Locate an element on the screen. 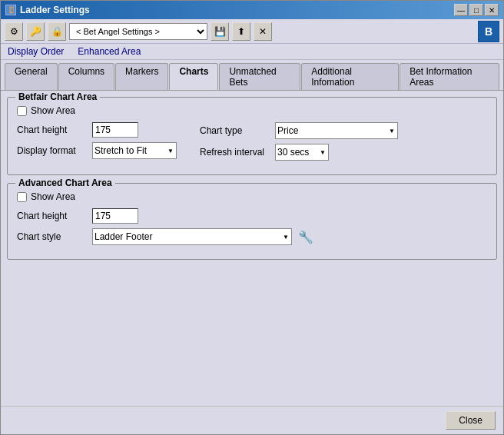 This screenshot has width=504, height=435. advanced-show-area-label: Show Area is located at coordinates (53, 197).